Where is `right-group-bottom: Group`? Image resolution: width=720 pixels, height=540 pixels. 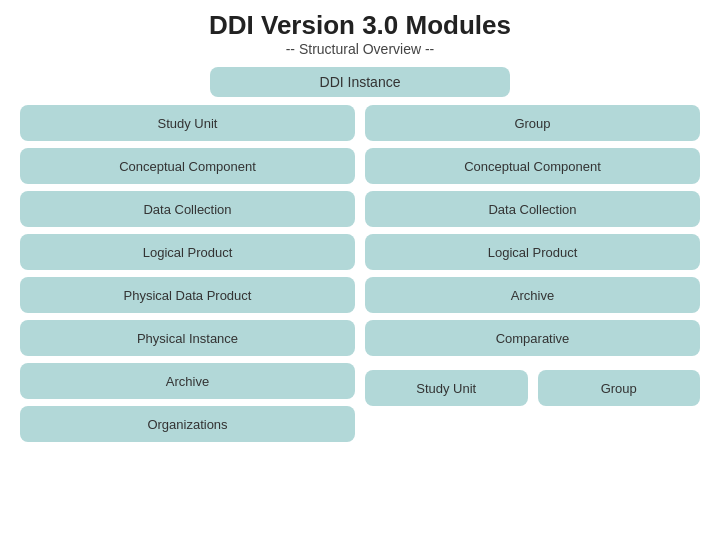 right-group-bottom: Group is located at coordinates (620, 388).